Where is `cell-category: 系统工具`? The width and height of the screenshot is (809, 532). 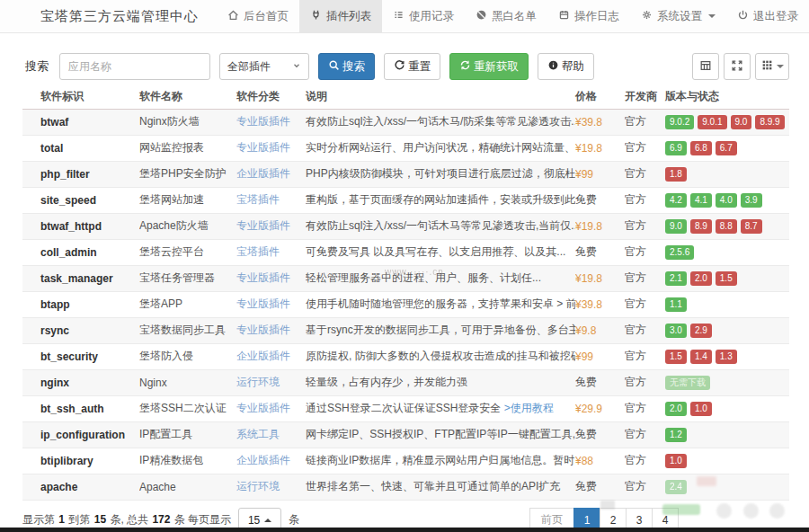 cell-category: 系统工具 is located at coordinates (271, 435).